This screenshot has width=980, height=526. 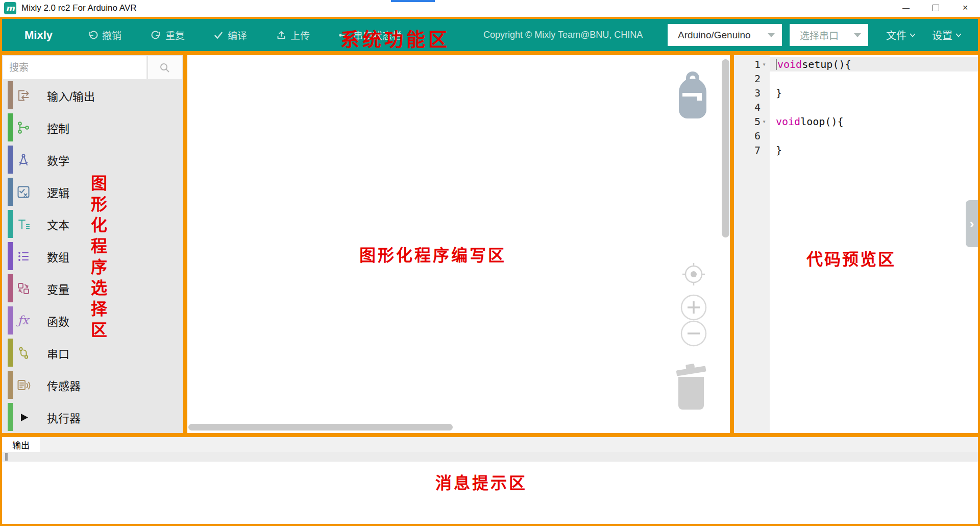 What do you see at coordinates (942, 35) in the screenshot?
I see `menu-settings-label: 设置` at bounding box center [942, 35].